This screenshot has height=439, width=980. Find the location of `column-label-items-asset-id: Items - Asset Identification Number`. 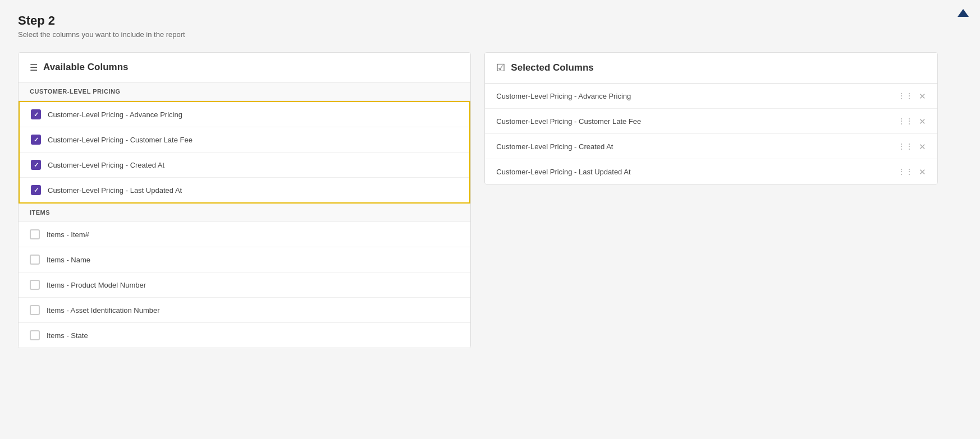

column-label-items-asset-id: Items - Asset Identification Number is located at coordinates (103, 311).